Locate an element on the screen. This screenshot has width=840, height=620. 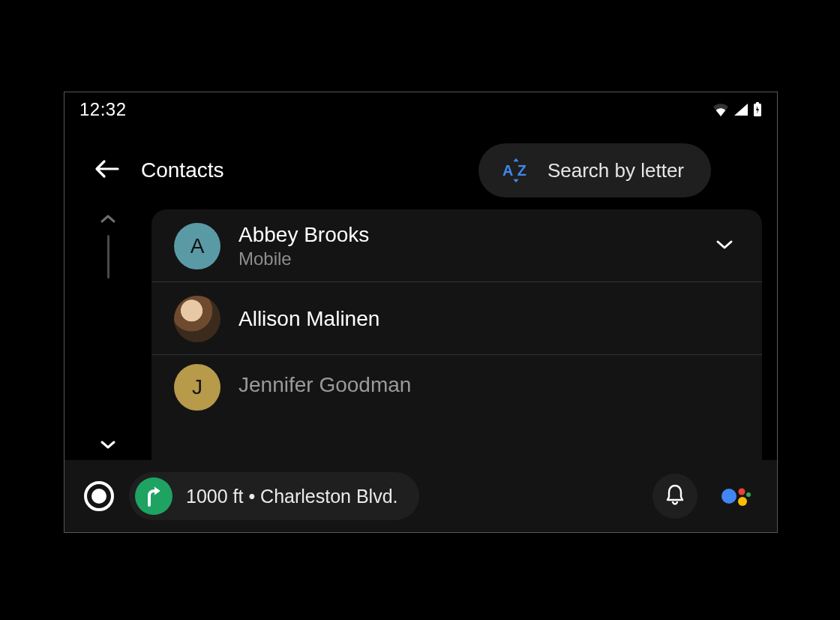
bottom-bar: 1000 ft • Charleston Blvd. is located at coordinates (421, 496).